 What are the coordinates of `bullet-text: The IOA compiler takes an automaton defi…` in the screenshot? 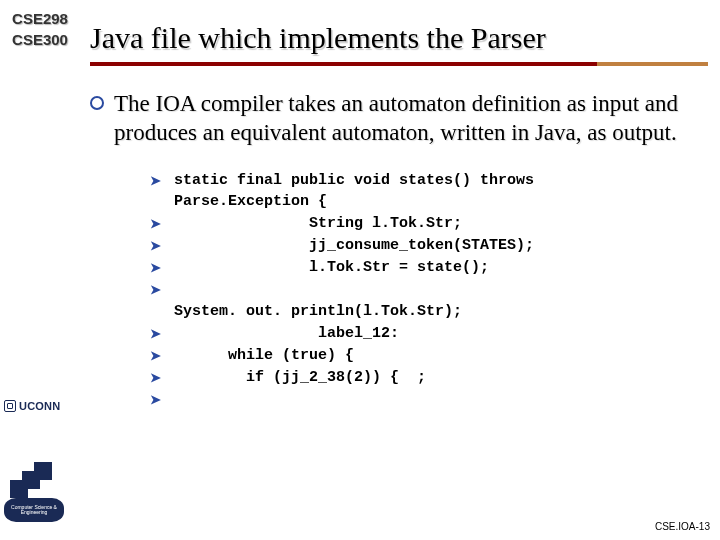 It's located at (407, 119).